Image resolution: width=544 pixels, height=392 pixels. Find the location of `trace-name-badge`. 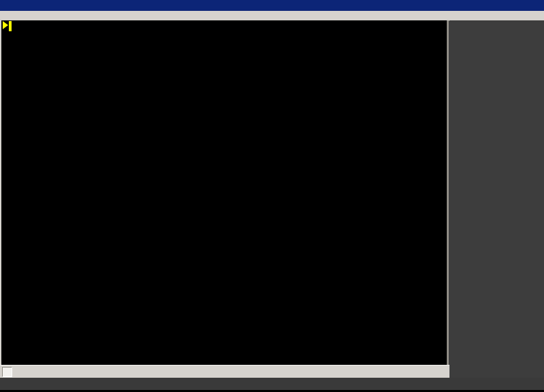

trace-name-badge is located at coordinates (10, 26).